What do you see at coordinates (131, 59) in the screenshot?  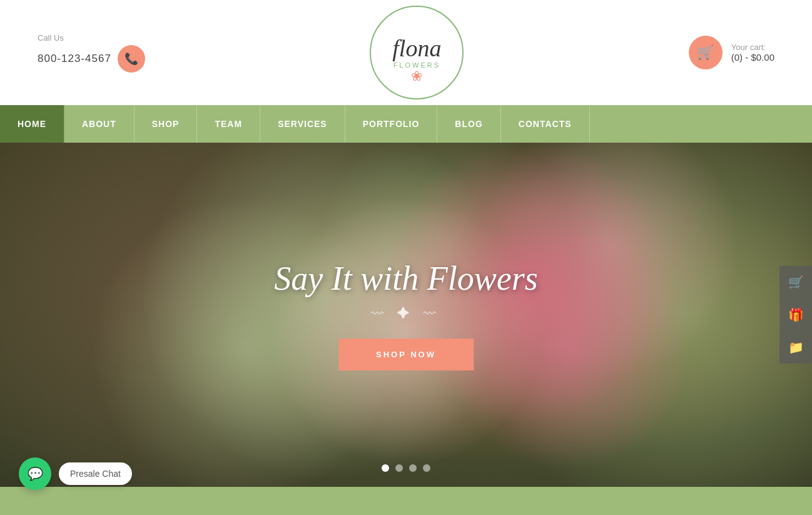 I see `phone-button: 📞` at bounding box center [131, 59].